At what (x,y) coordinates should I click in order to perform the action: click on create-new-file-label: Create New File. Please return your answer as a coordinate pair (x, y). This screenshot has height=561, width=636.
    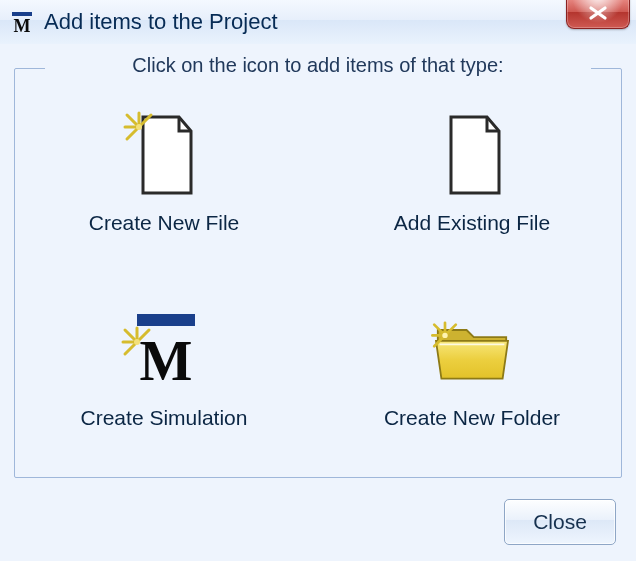
    Looking at the image, I should click on (164, 223).